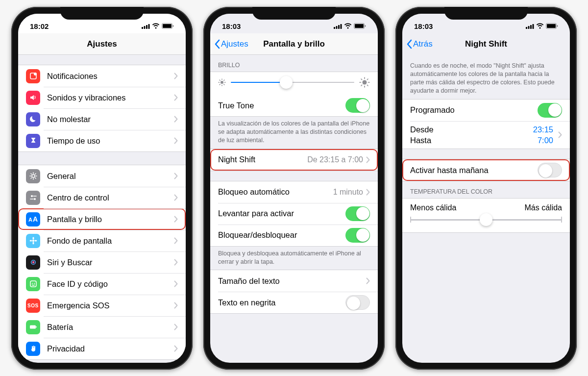 Image resolution: width=588 pixels, height=376 pixels. I want to click on enable-until-tomorrow-row: Activar hasta mañana, so click(486, 170).